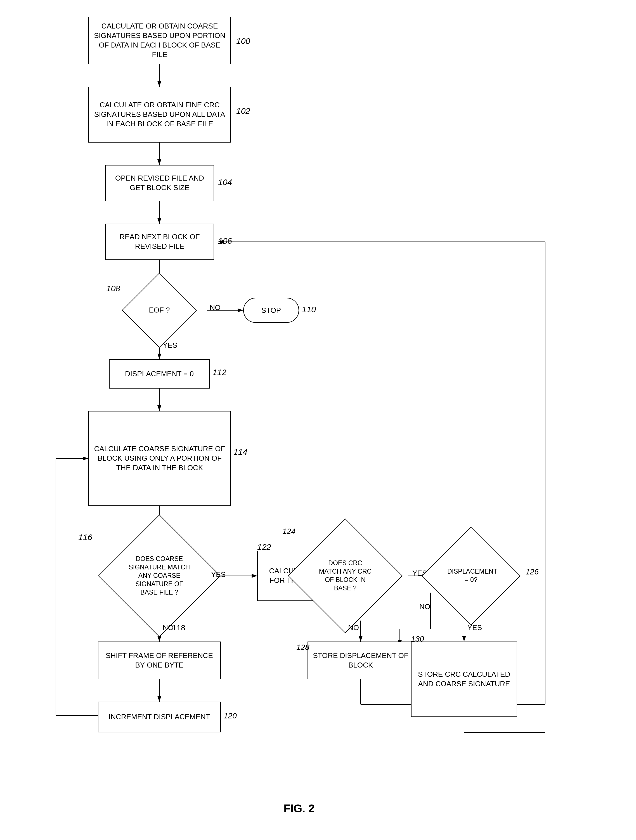 Image resolution: width=636 pixels, height=840 pixels. What do you see at coordinates (159, 576) in the screenshot?
I see `box-116: DOES COARSE SIGNATURE MATCH ANY COARSE S…` at bounding box center [159, 576].